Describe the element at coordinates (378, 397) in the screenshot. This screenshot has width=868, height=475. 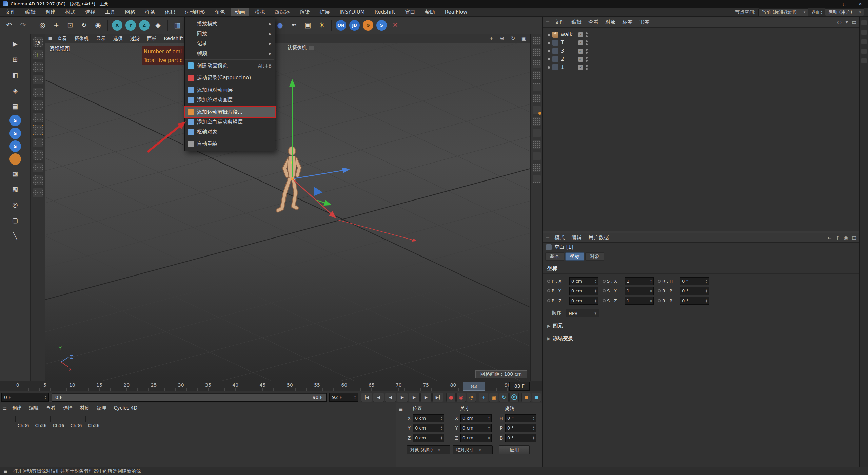
I see `prev-key-button: ◀` at that location.